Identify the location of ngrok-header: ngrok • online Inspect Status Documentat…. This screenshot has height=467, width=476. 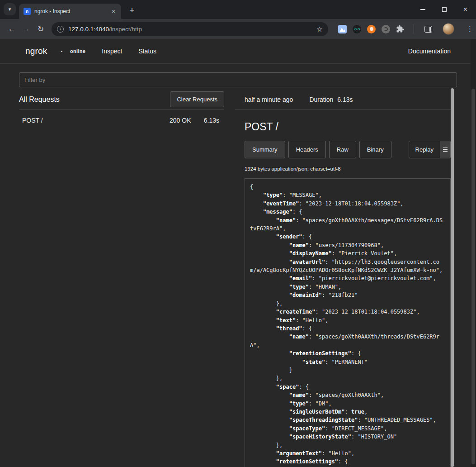
(238, 52).